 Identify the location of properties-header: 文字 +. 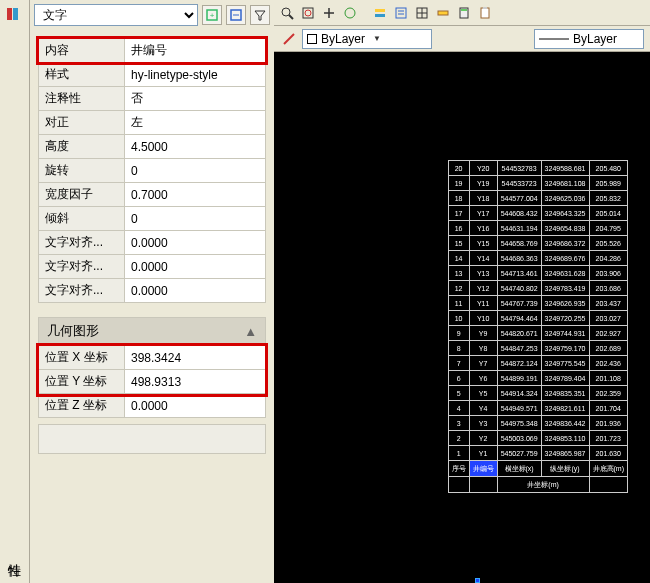
(152, 15).